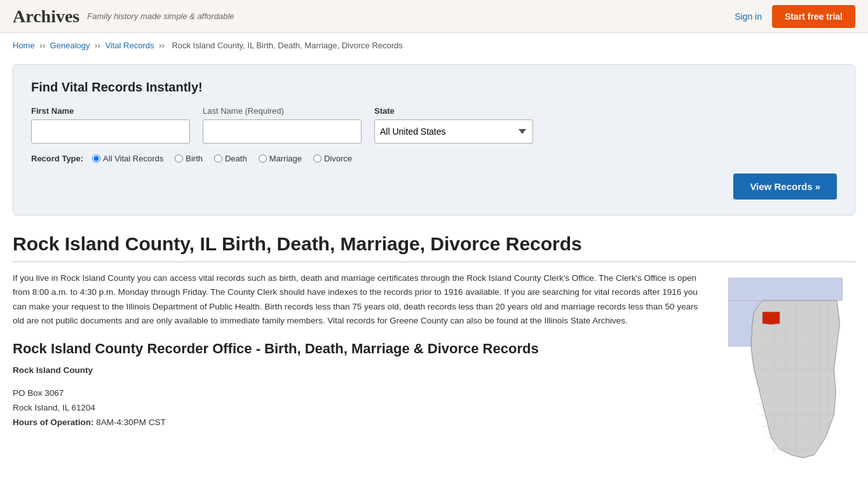 This screenshot has height=488, width=868. I want to click on breadcrumb: Home ›› Genealogy ›› Vital Records ›› Ro…, so click(434, 46).